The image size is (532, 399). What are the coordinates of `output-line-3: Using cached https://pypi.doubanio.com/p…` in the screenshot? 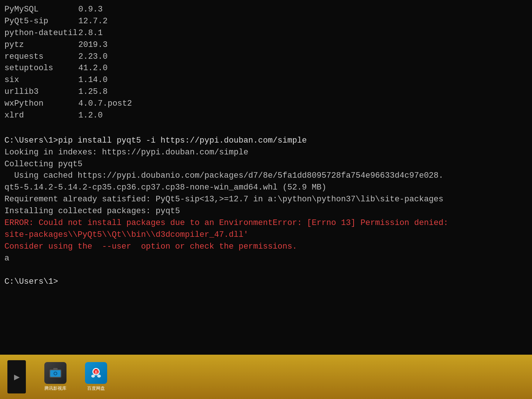 It's located at (266, 176).